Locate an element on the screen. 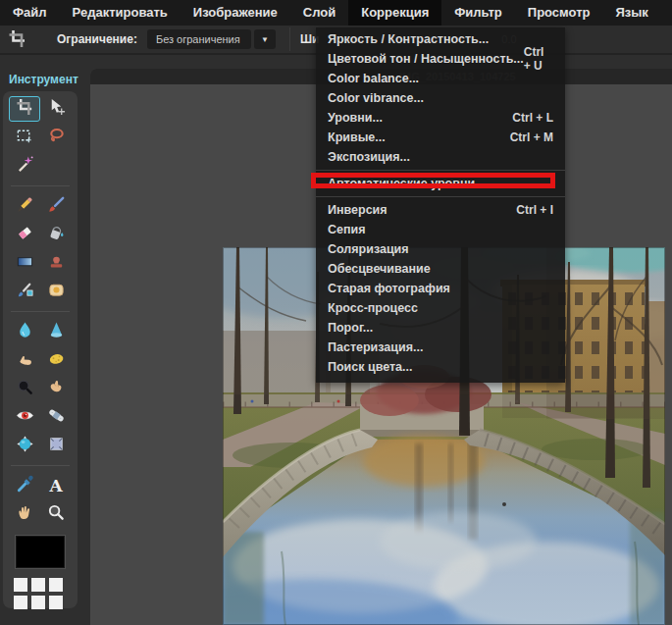 The image size is (672, 625). crop-icon is located at coordinates (18, 39).